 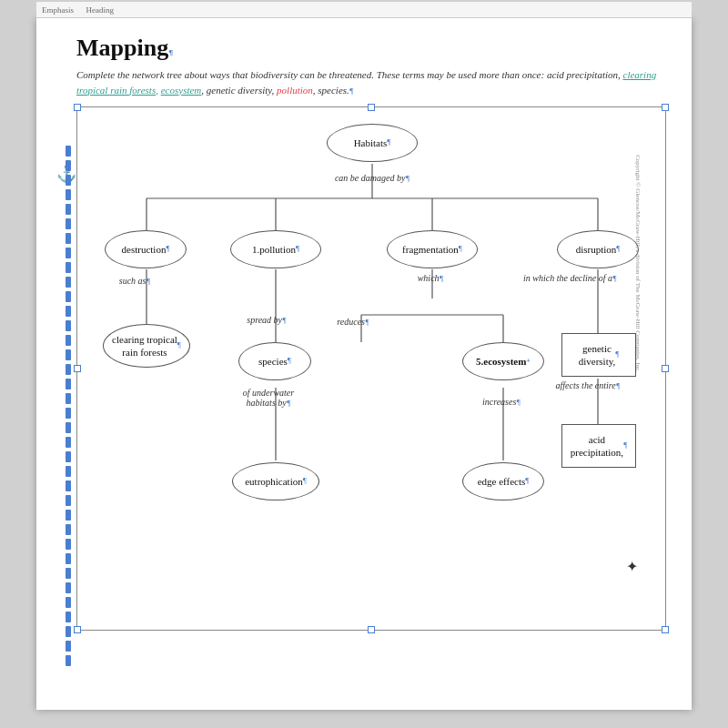 What do you see at coordinates (267, 320) in the screenshot?
I see `spread-by-label: spread by¶` at bounding box center [267, 320].